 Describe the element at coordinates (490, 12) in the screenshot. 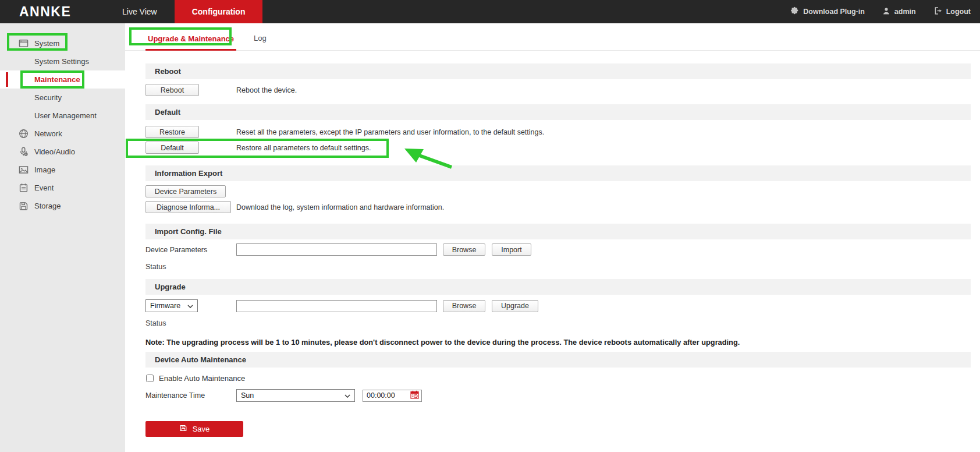

I see `top-bar: ANNKE Live View Configuration Download P…` at that location.